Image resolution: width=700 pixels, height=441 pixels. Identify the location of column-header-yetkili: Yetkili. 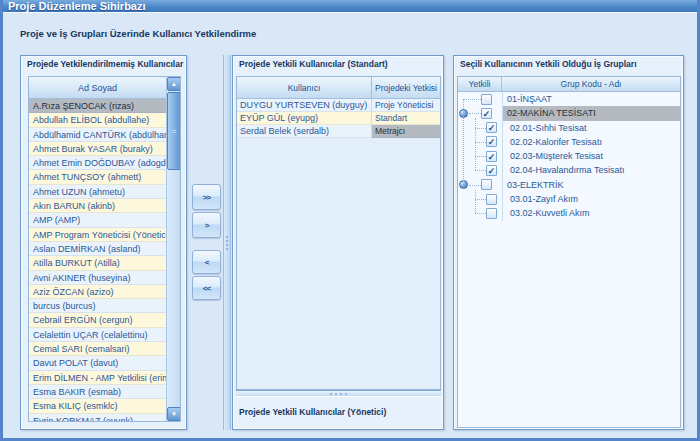
(480, 84).